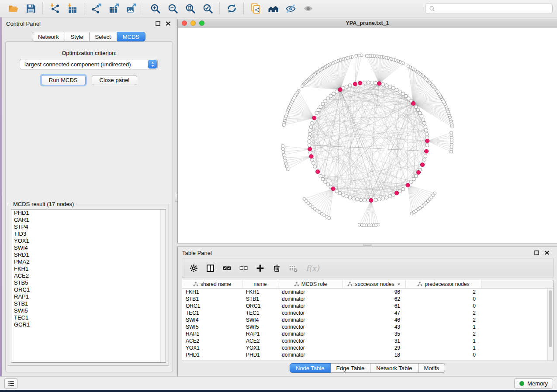 This screenshot has height=392, width=557. What do you see at coordinates (89, 64) in the screenshot?
I see `optimization-criterion-select: largest connected component (undirected)` at bounding box center [89, 64].